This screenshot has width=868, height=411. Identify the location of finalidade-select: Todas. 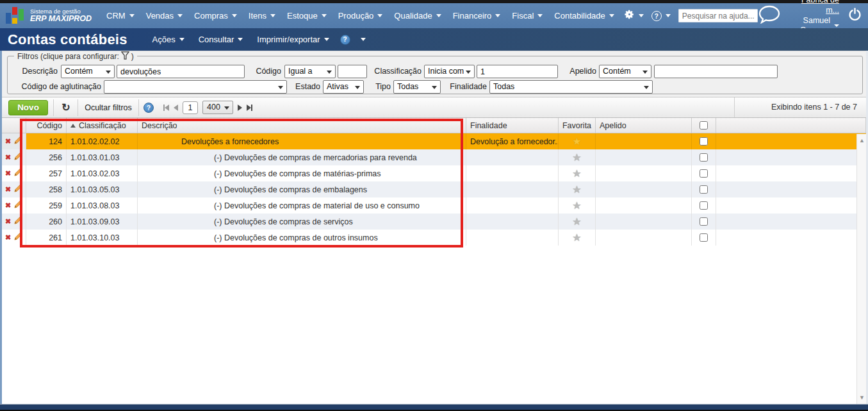
(571, 87).